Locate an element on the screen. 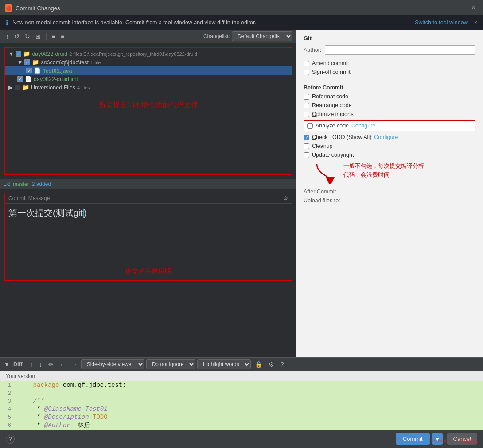  titlebar: 🔴 Commit Changes × is located at coordinates (242, 8).